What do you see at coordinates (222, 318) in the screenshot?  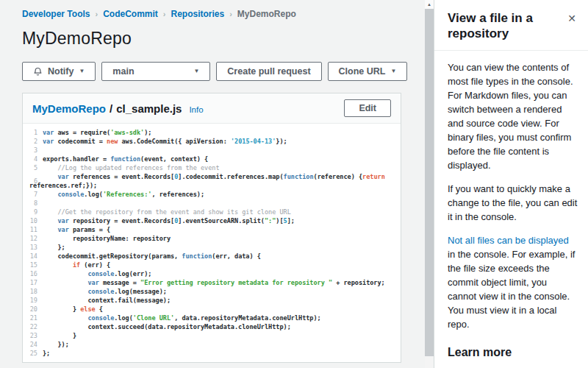 I see `code-text: console.log('Clone URL', data.repository…` at bounding box center [222, 318].